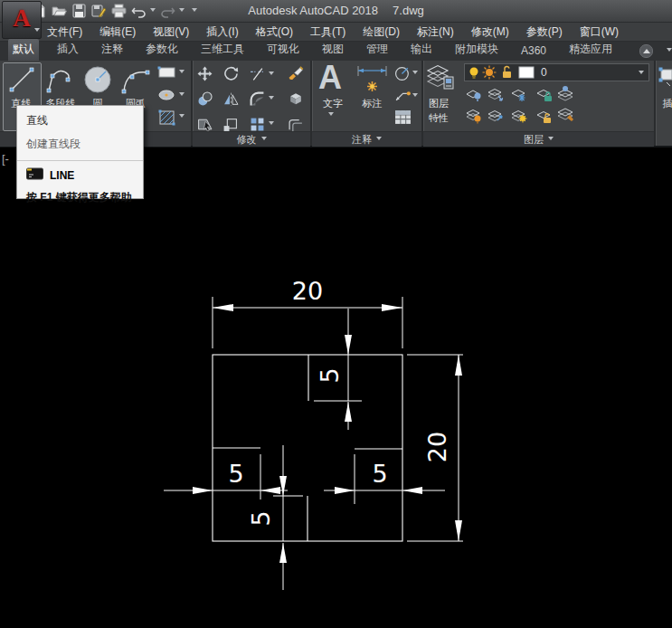  I want to click on tooltip-description: 创建直线段, so click(80, 145).